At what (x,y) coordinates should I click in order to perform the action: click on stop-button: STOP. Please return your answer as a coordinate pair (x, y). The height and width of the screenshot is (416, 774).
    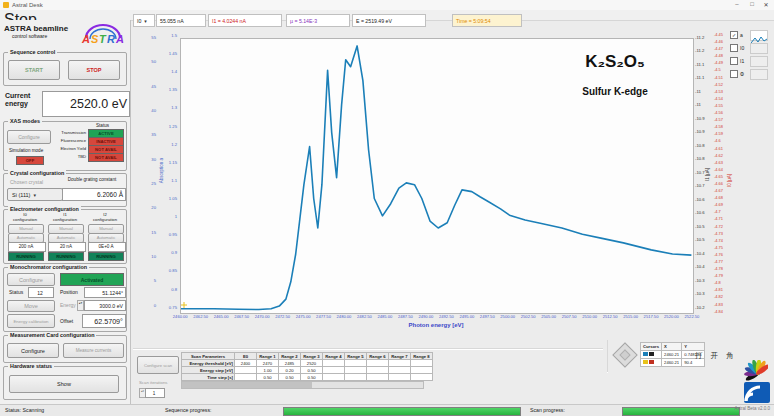
    Looking at the image, I should click on (94, 70).